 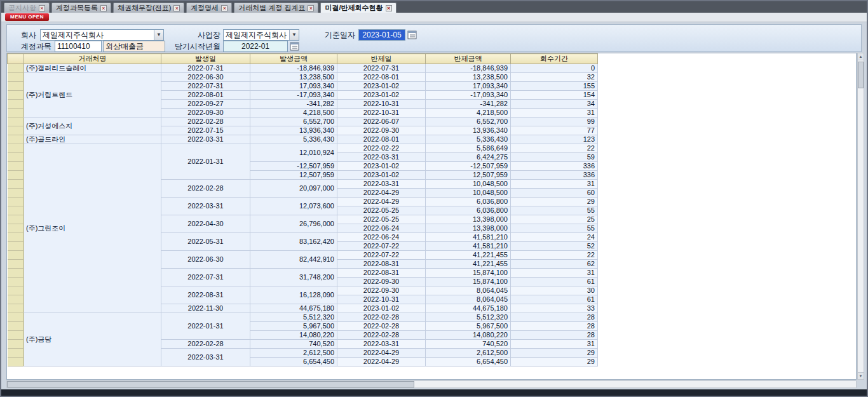 I want to click on cell-occur-amount: 83,162,420, so click(x=294, y=242).